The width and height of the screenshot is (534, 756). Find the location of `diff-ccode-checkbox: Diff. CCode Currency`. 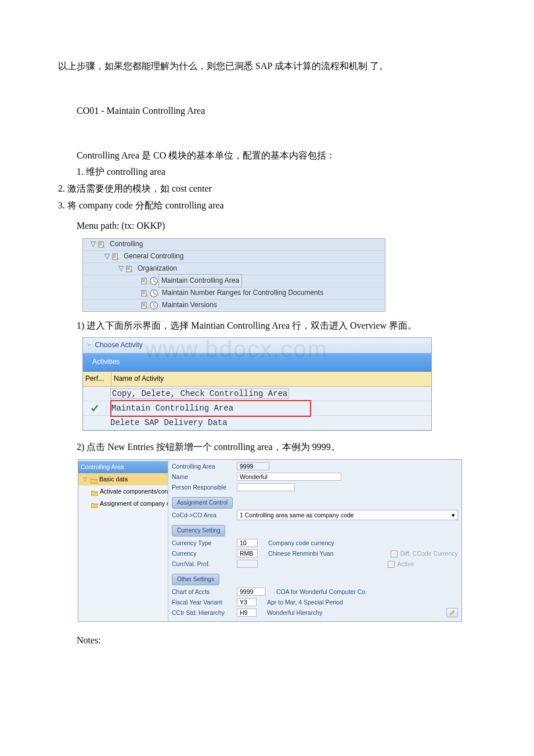

diff-ccode-checkbox: Diff. CCode Currency is located at coordinates (424, 554).